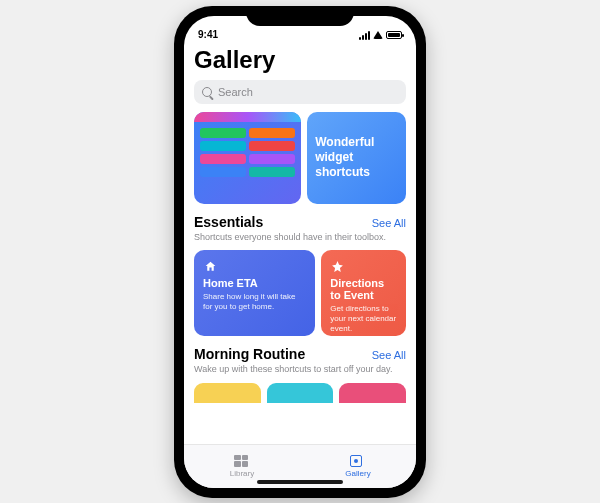 The height and width of the screenshot is (503, 600). Describe the element at coordinates (364, 36) in the screenshot. I see `cellular-icon` at that location.